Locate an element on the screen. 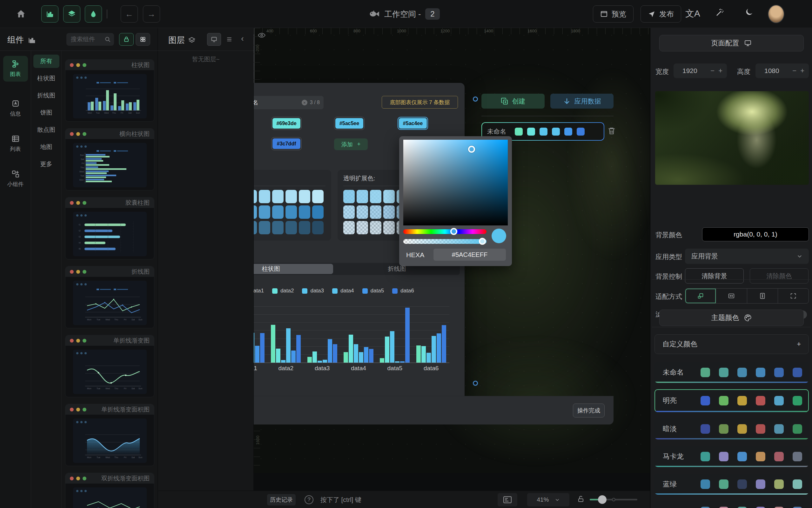 Image resolution: width=812 pixels, height=508 pixels. legend-item-data3: data3 is located at coordinates (313, 291).